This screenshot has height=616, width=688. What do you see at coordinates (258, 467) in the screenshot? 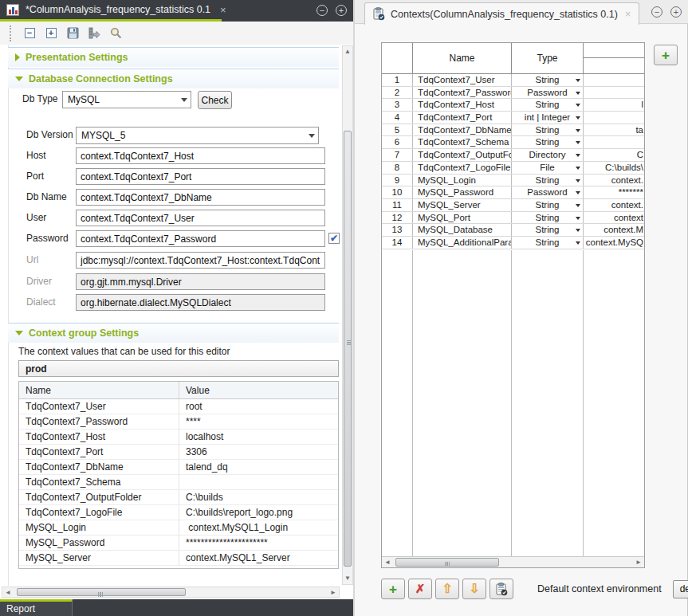
I see `context-value-cell: talend_dq` at bounding box center [258, 467].